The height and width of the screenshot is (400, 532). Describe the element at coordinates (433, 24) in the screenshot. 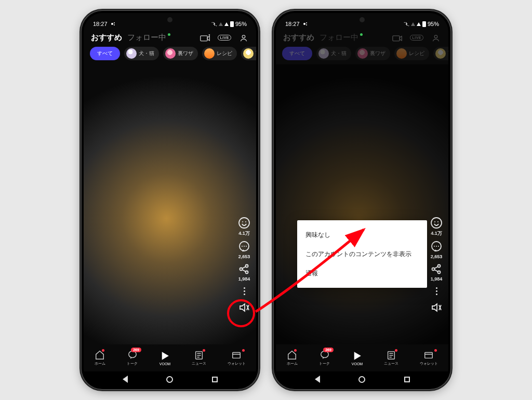

I see `battery-pct: 95%` at that location.